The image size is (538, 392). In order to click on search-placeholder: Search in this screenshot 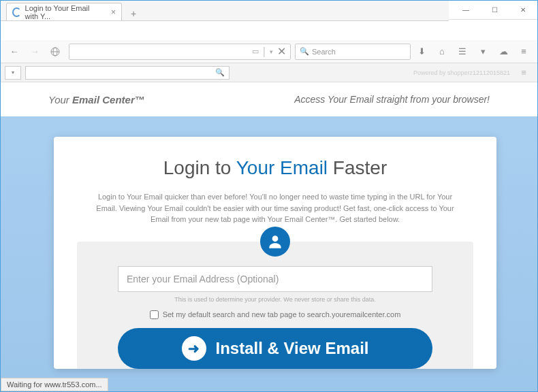, I will do `click(324, 52)`.